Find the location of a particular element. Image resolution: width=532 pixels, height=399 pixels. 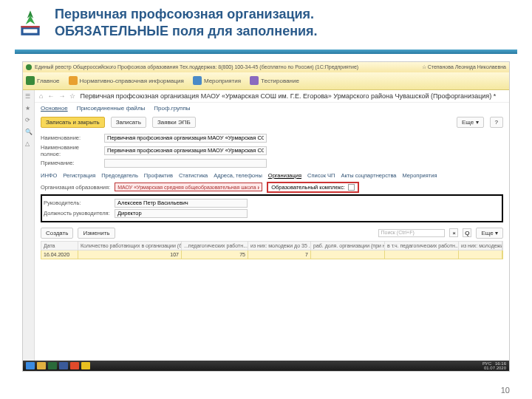

tab-info: ИНФО is located at coordinates (49, 176).